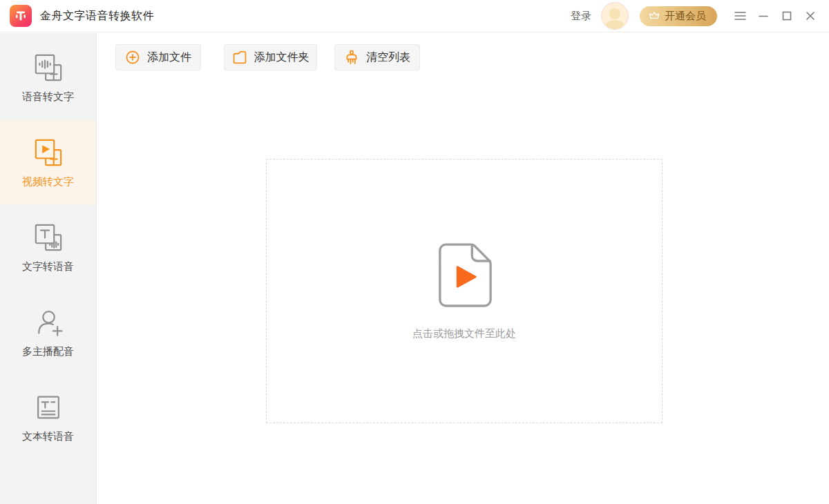 This screenshot has width=829, height=504. Describe the element at coordinates (48, 417) in the screenshot. I see `sidebar-item-text-file-to-speech: 文本转语音` at that location.